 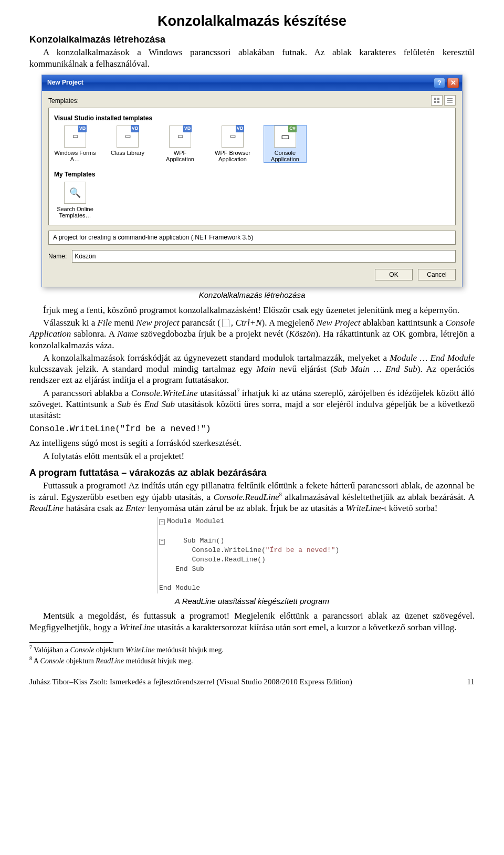 What do you see at coordinates (233, 156) in the screenshot?
I see `template-label: WPF Browser Application` at bounding box center [233, 156].